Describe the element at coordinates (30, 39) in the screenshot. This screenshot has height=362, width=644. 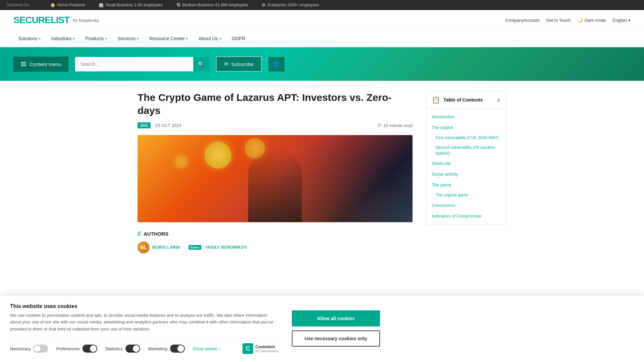
I see `nav-solutions: Solutions ▾` at that location.